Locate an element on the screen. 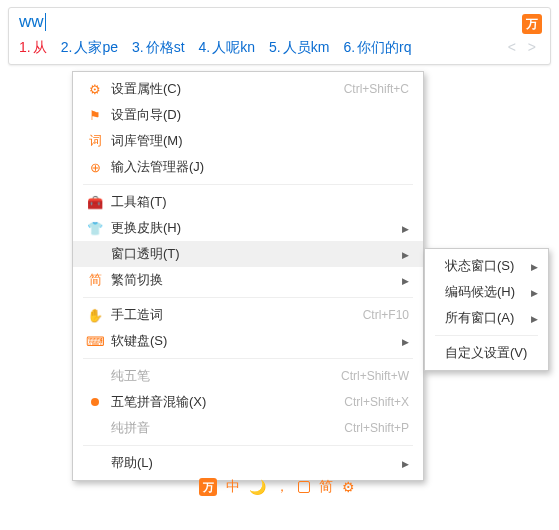  menu-change-skin: 👕 更换皮肤(H) is located at coordinates (248, 228).